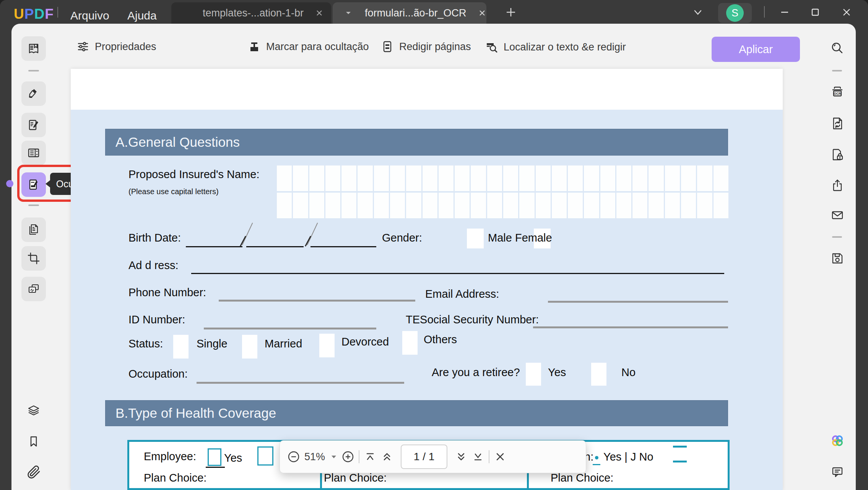 The width and height of the screenshot is (868, 490). Describe the element at coordinates (29, 14) in the screenshot. I see `logo-letter: P` at that location.